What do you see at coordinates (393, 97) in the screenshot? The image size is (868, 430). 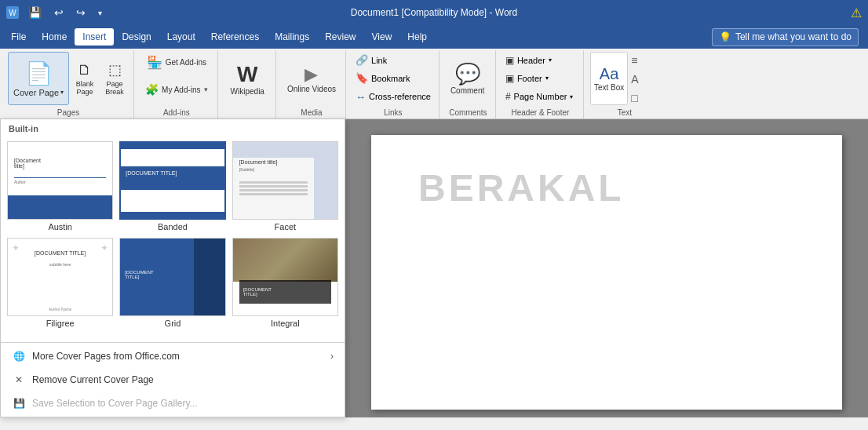 I see `cross-reference-button: ↔ Cross-reference` at bounding box center [393, 97].